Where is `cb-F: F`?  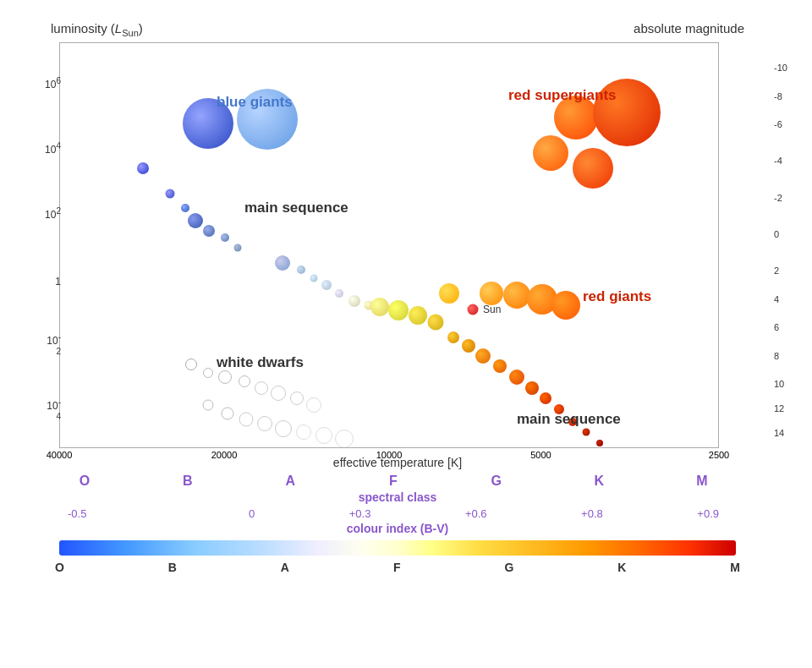 cb-F: F is located at coordinates (398, 567).